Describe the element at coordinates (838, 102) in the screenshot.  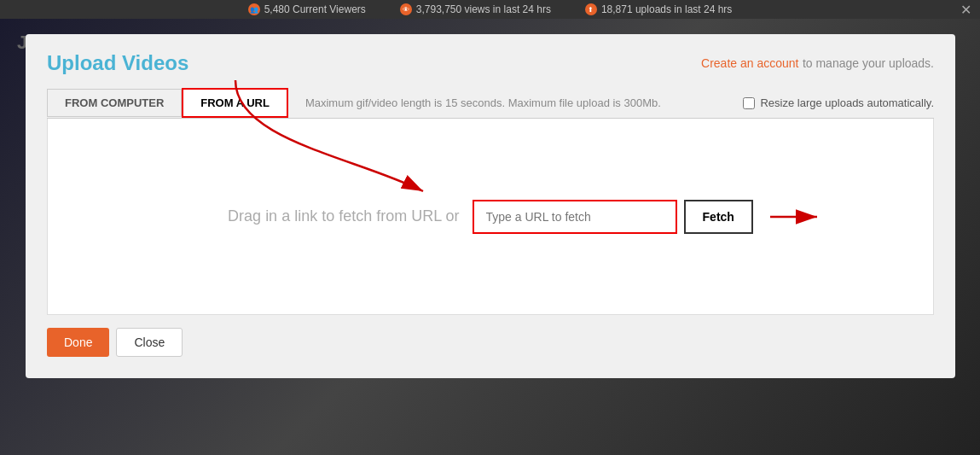
I see `resize-checkbox-area: Resize large uploads automatically.` at that location.